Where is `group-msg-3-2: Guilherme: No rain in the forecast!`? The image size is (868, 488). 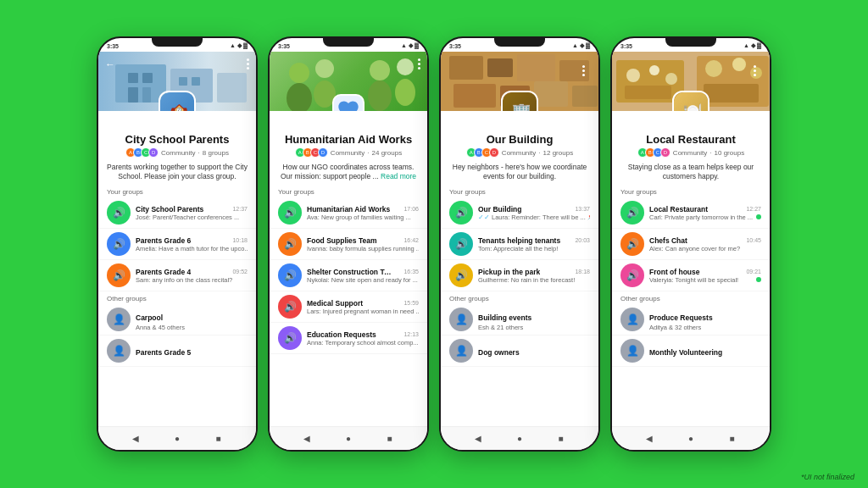 group-msg-3-2: Guilherme: No rain in the forecast! is located at coordinates (534, 280).